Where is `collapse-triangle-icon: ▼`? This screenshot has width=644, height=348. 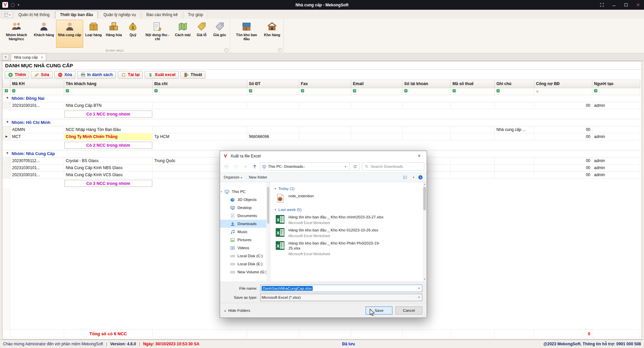 collapse-triangle-icon: ▼ is located at coordinates (7, 98).